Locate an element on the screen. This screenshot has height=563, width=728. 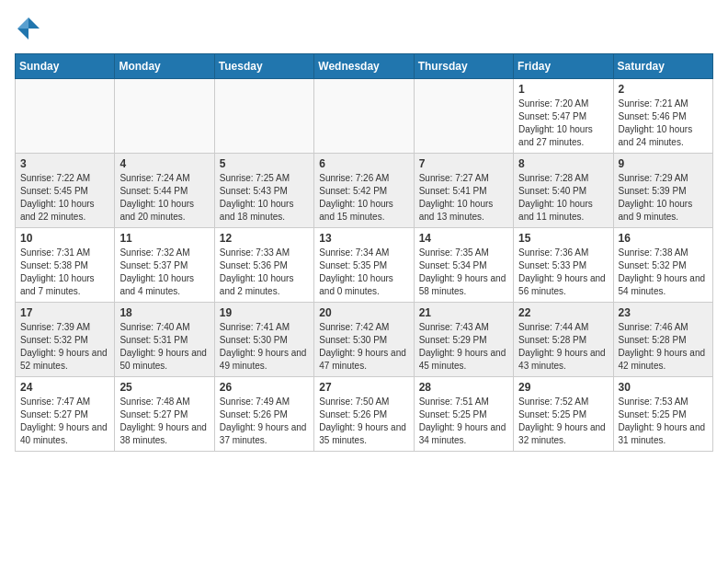
day-info: Sunrise: 7:44 AM Sunset: 5:28 PM Dayligh… is located at coordinates (563, 347).